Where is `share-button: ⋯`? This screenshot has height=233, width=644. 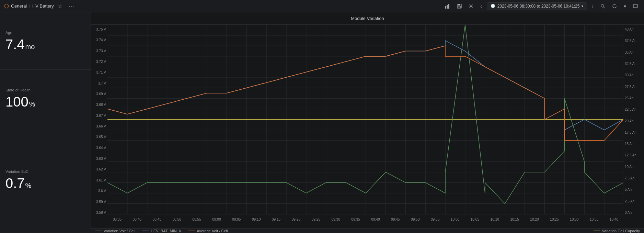
share-button: ⋯ is located at coordinates (71, 6).